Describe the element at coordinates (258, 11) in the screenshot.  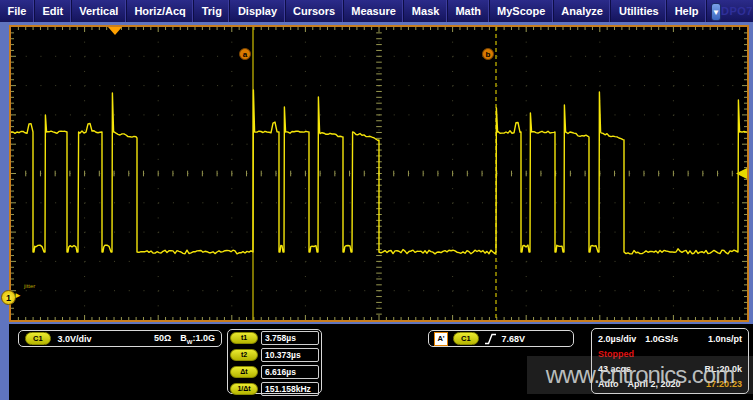
I see `menu-item-display: Display` at that location.